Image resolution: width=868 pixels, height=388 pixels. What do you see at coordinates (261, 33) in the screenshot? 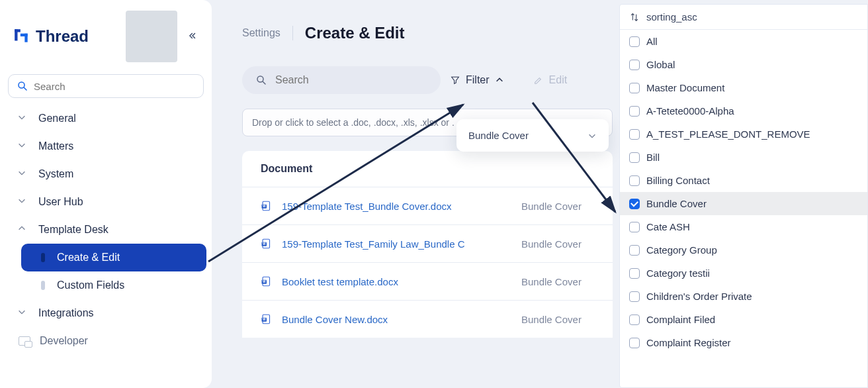
I see `breadcrumb-root: Settings` at bounding box center [261, 33].